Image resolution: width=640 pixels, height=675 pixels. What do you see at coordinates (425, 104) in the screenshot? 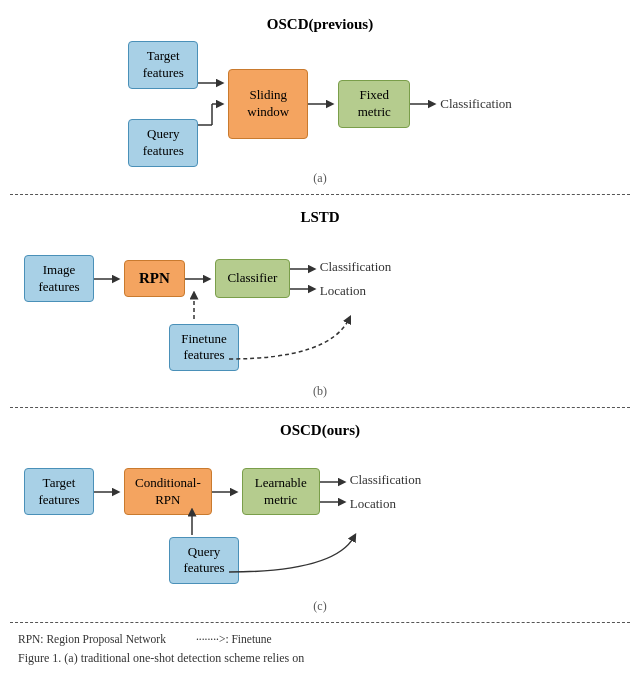
I see `arrow-to-classification-a` at bounding box center [425, 104].